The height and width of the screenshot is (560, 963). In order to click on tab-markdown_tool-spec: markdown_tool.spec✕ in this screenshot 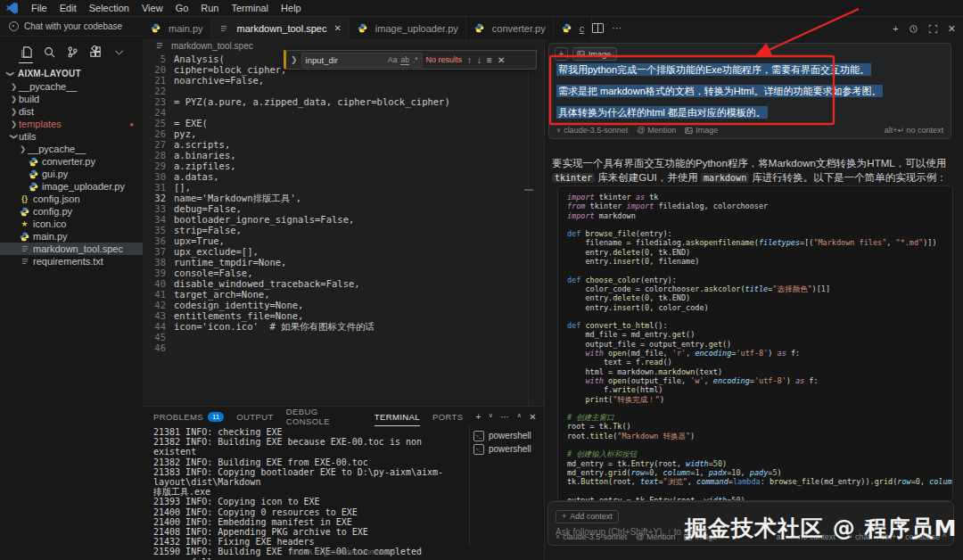, I will do `click(280, 29)`.